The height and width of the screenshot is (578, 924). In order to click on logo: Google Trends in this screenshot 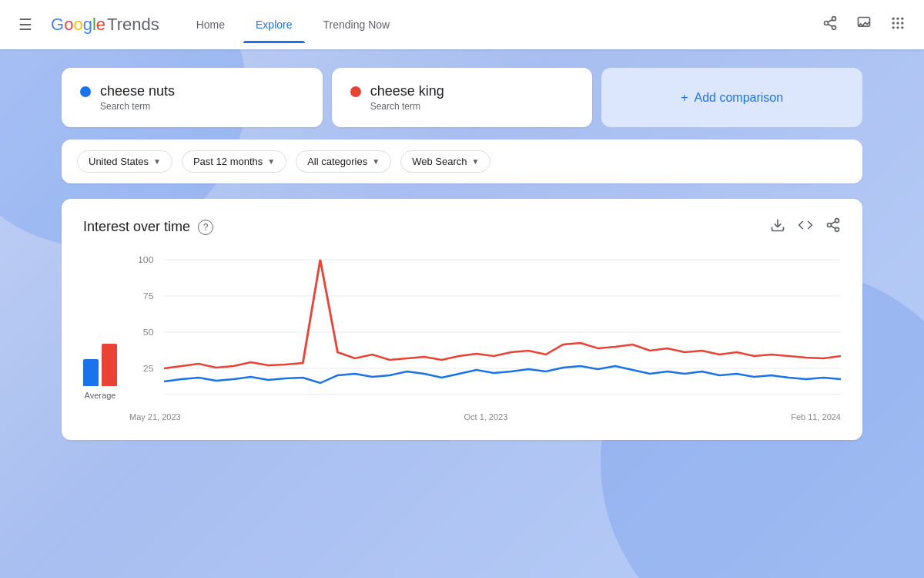, I will do `click(105, 25)`.